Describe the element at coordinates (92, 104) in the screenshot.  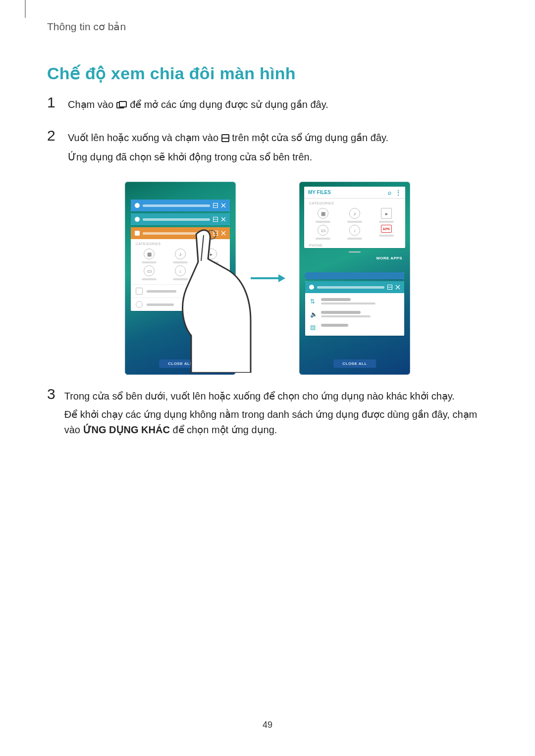
I see `step-1-before: Chạm vào` at that location.